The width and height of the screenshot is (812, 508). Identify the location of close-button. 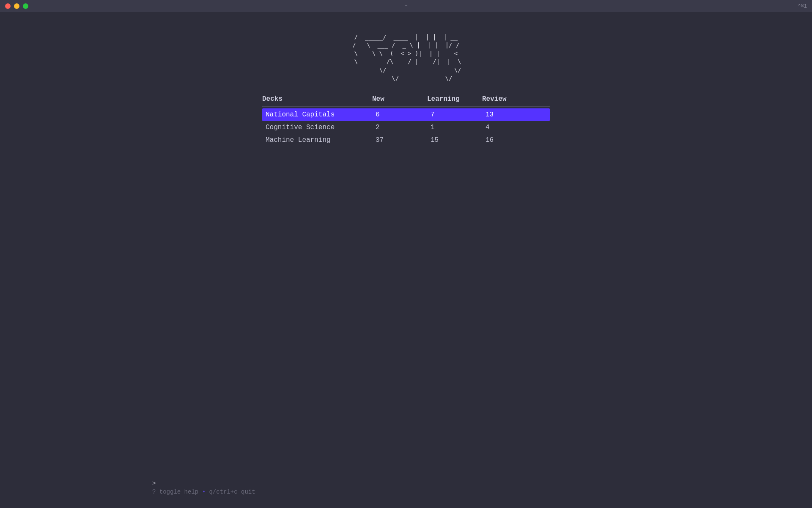
(8, 6).